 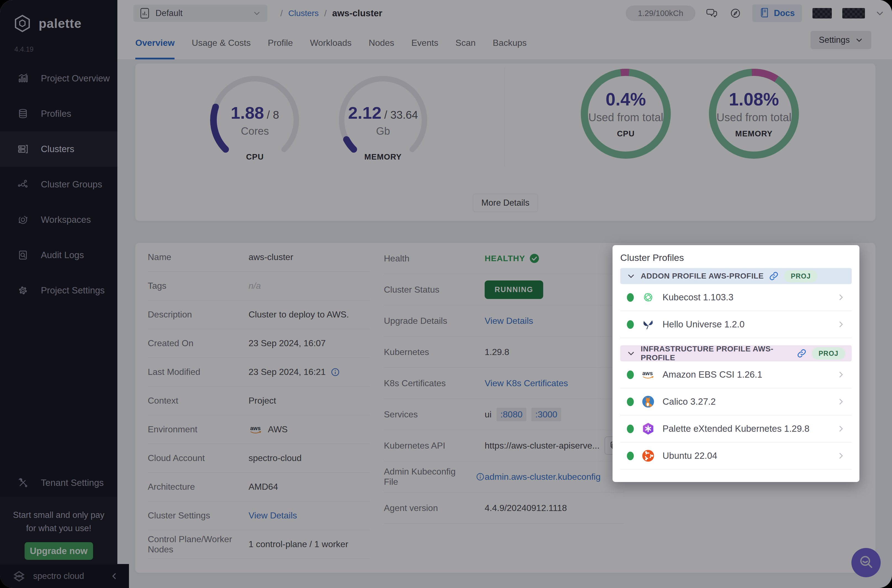 I want to click on profile-row-hello-universe: Hello Universe 1.2.0, so click(x=736, y=325).